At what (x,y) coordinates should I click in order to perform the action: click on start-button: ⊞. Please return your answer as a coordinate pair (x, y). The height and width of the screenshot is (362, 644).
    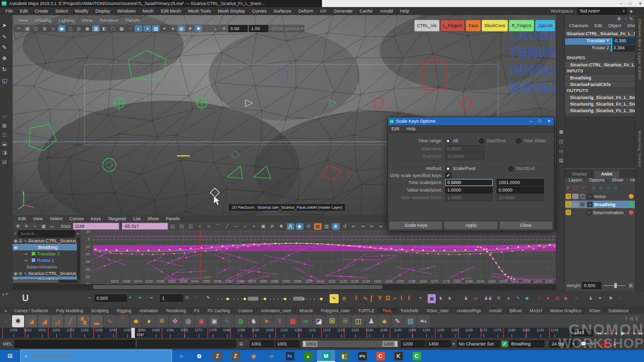
    Looking at the image, I should click on (10, 356).